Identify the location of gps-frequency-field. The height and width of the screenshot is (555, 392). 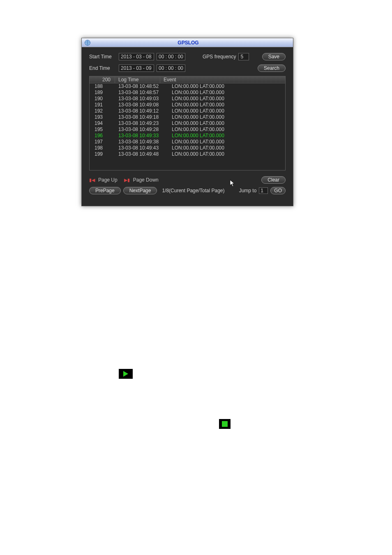
(244, 57).